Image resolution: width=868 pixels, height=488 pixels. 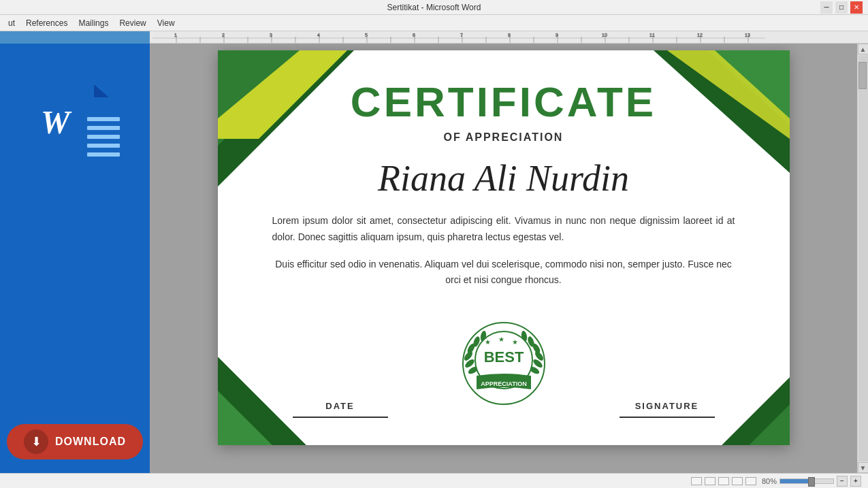 What do you see at coordinates (340, 406) in the screenshot?
I see `date-label: DATE` at bounding box center [340, 406].